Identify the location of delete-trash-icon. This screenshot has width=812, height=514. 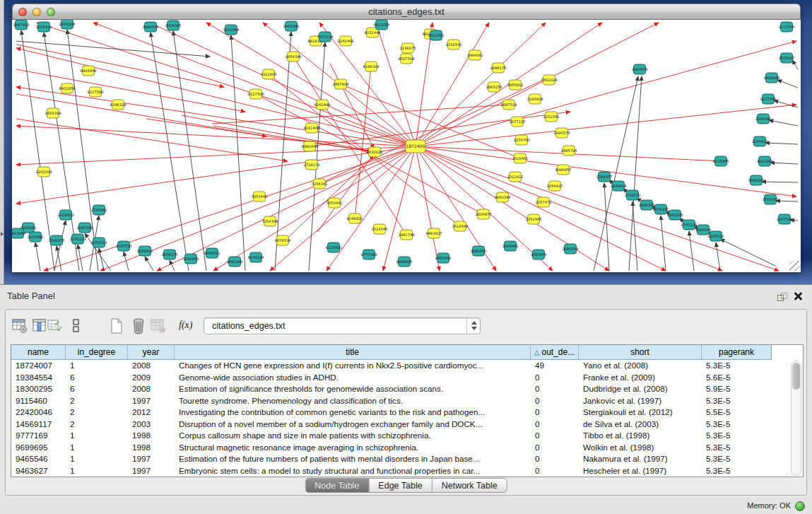
(139, 326).